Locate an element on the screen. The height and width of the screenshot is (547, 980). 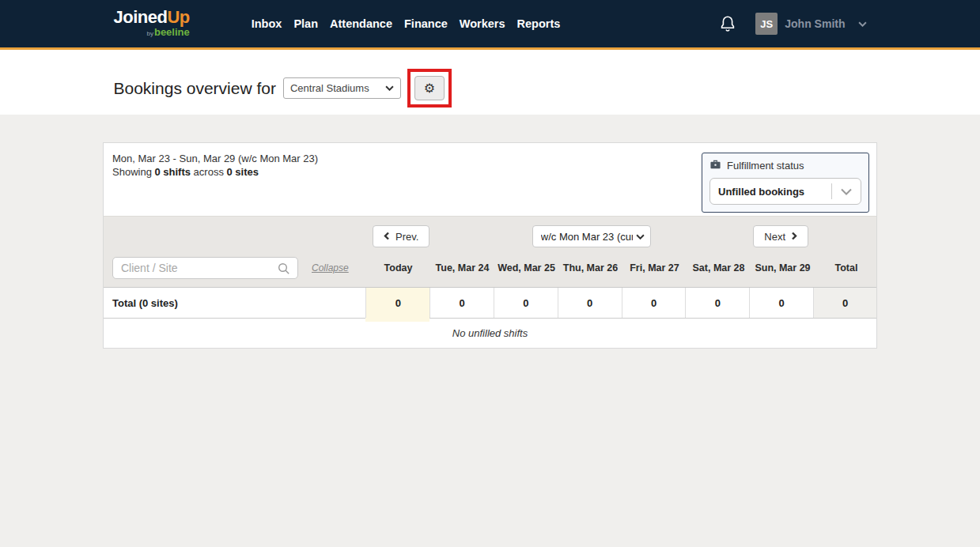
user-menu: JS John Smith is located at coordinates (811, 24).